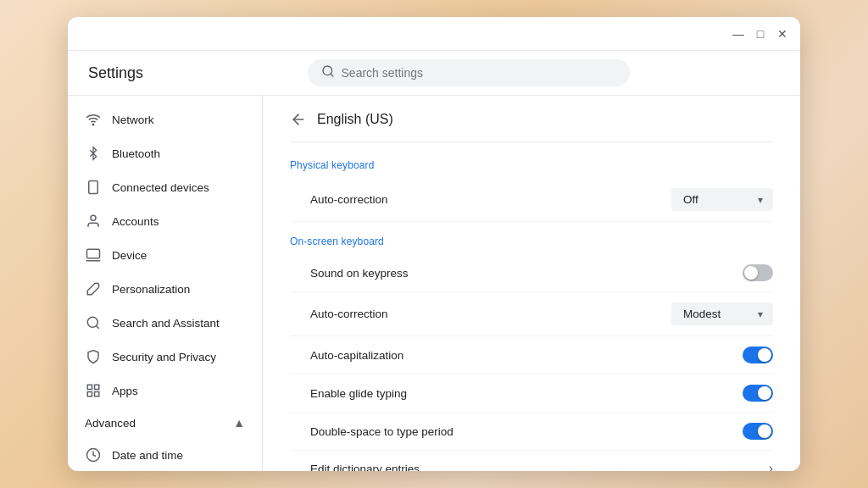  Describe the element at coordinates (93, 289) in the screenshot. I see `brush-icon` at that location.